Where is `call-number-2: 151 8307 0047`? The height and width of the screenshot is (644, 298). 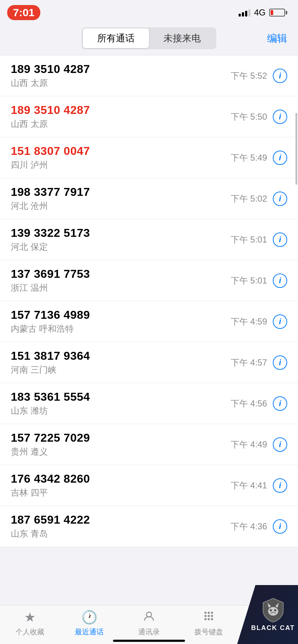
call-number-2: 151 8307 0047 is located at coordinates (121, 151).